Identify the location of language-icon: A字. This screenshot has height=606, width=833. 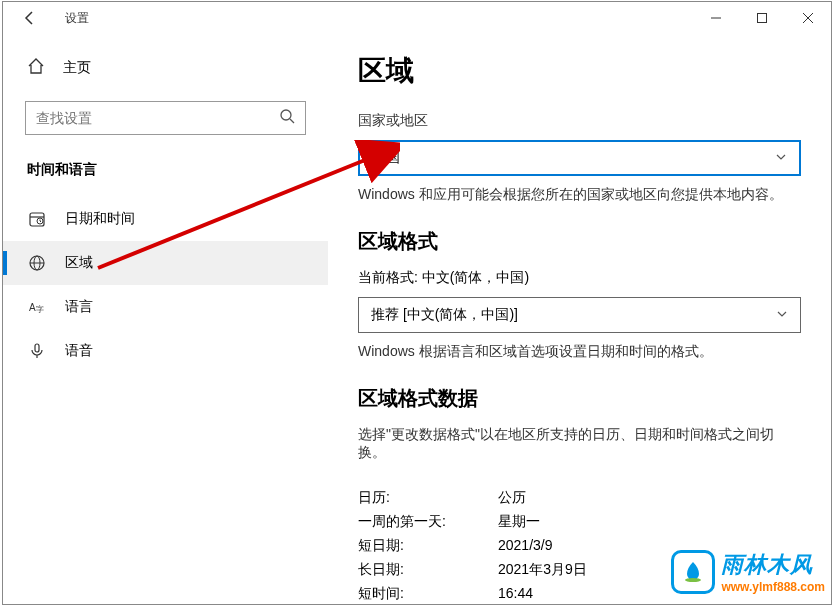
(37, 307).